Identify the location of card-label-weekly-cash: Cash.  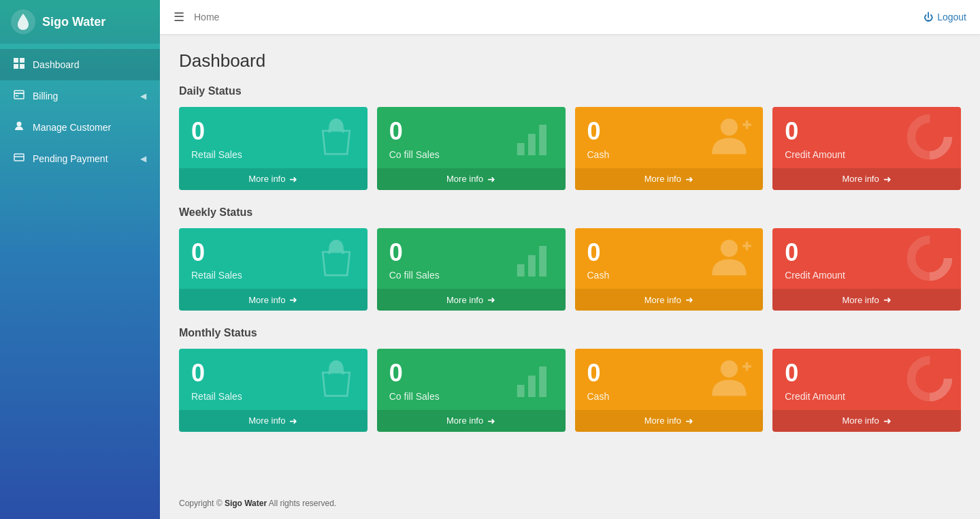
(599, 275).